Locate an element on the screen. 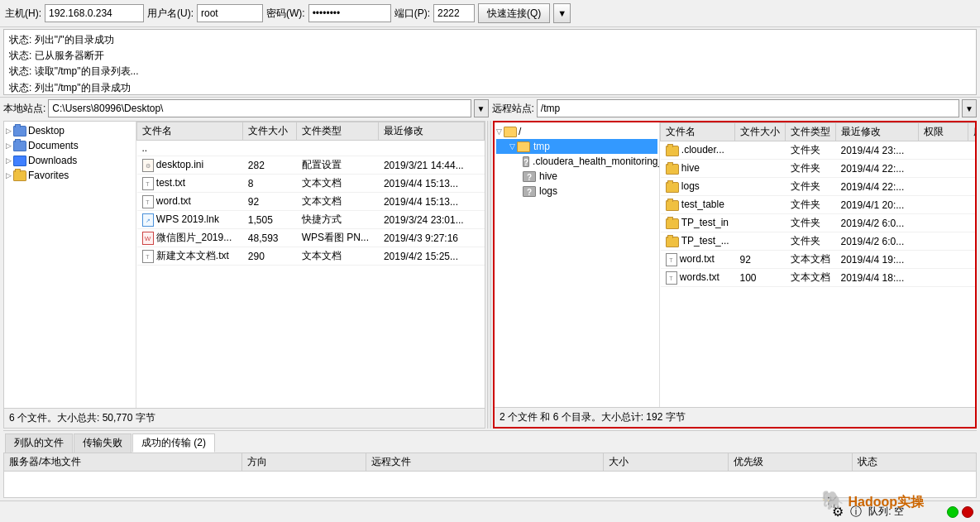  remote-tree: ▽ / ▽ tmp ? .cloudera_health_monitoring_… is located at coordinates (577, 265).